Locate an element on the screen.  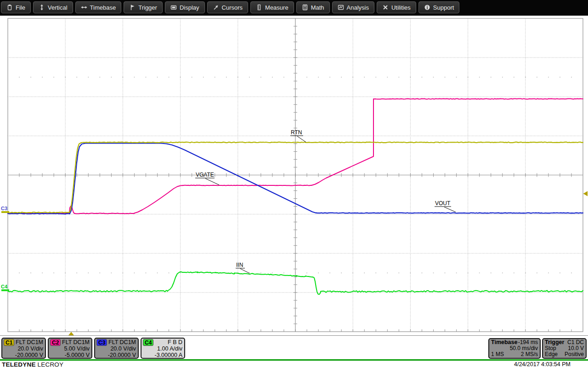
cursor-arrow-icon is located at coordinates (216, 7).